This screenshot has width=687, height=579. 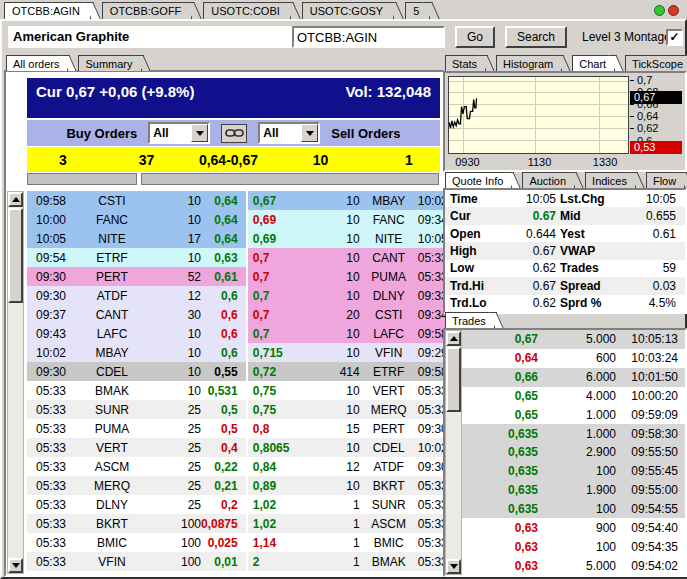 I want to click on buy-filter-dropdown: All, so click(x=179, y=133).